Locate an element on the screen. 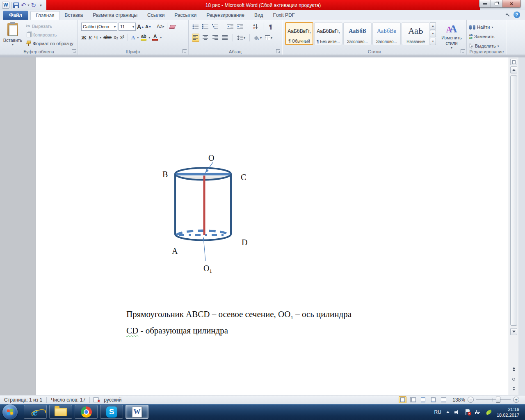 This screenshot has height=420, width=525. bold-button: Ж is located at coordinates (84, 38).